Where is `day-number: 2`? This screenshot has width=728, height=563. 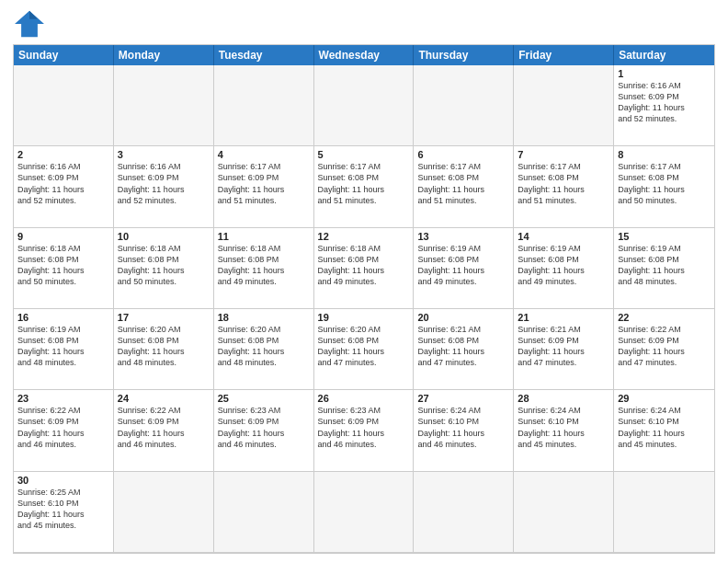 day-number: 2 is located at coordinates (63, 155).